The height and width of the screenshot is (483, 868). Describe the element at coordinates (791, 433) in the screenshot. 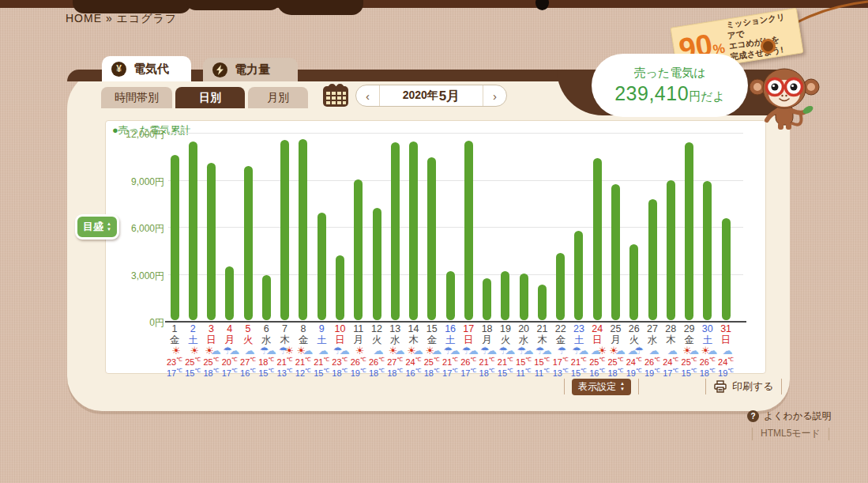

I see `html5-mode-link: HTML5モード` at that location.